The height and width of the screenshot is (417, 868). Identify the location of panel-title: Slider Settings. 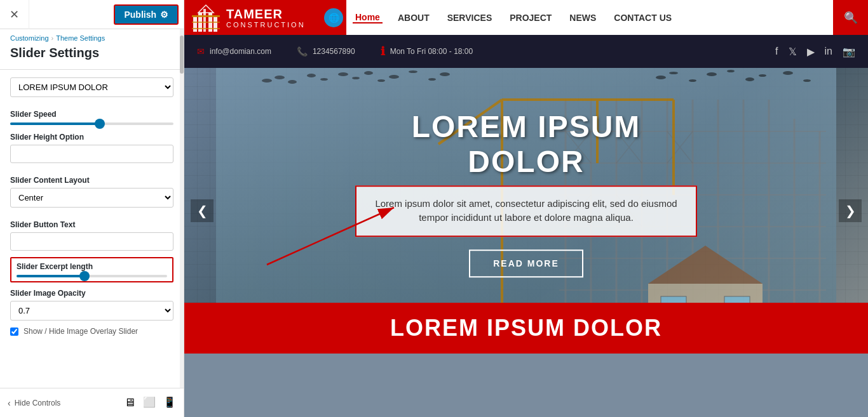
(92, 56).